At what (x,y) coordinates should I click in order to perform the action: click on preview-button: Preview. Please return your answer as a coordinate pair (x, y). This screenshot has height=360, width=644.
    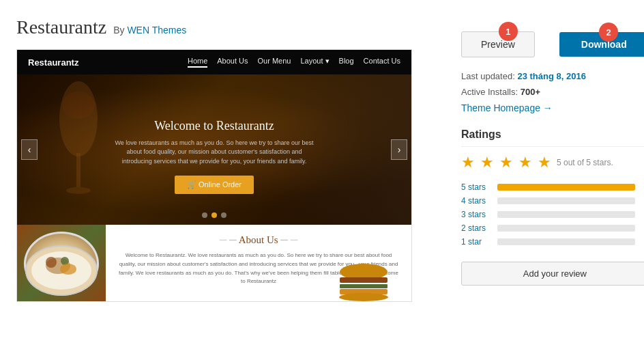
    Looking at the image, I should click on (498, 44).